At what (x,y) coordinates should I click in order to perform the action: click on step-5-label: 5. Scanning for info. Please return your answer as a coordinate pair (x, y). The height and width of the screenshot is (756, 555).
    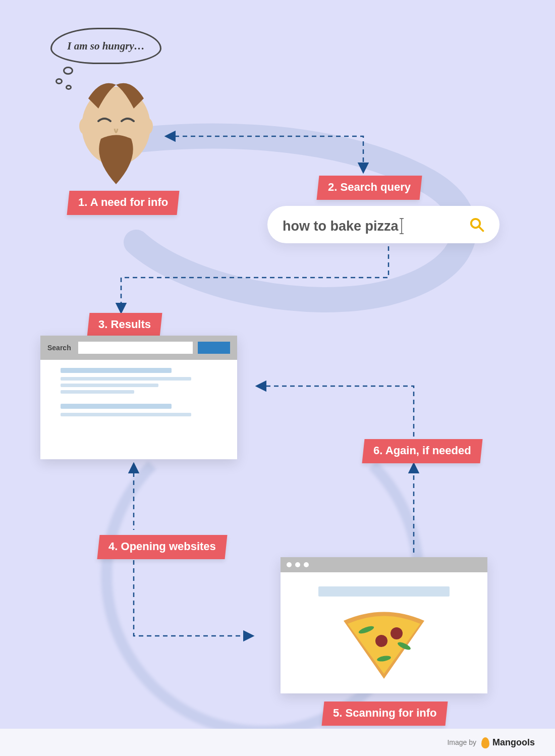
    Looking at the image, I should click on (384, 714).